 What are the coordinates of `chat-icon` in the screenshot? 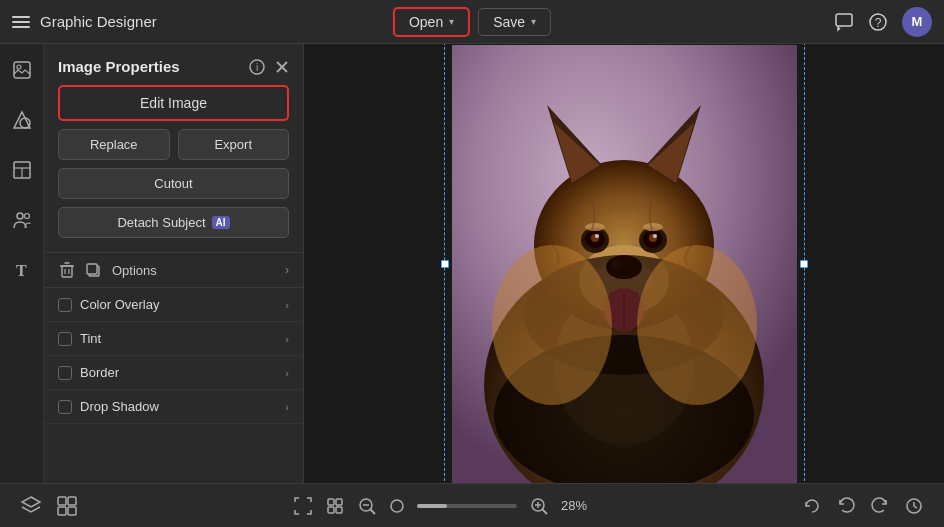 It's located at (844, 22).